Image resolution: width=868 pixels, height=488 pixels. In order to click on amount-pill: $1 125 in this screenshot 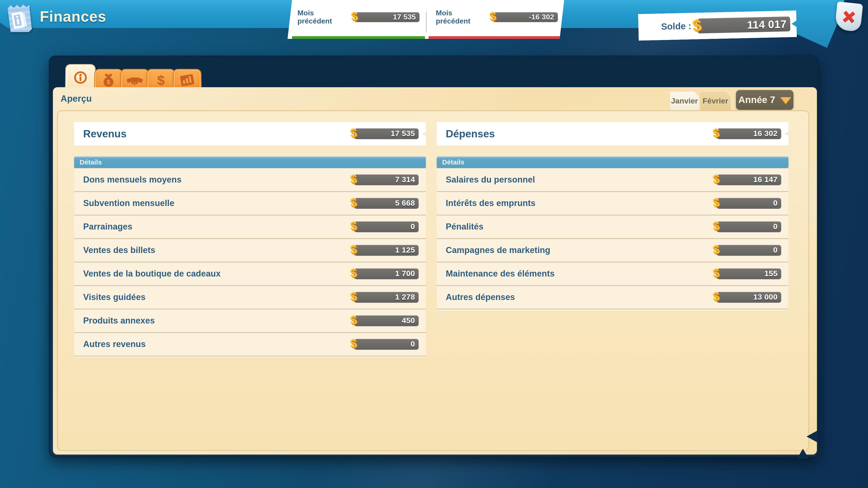, I will do `click(386, 250)`.